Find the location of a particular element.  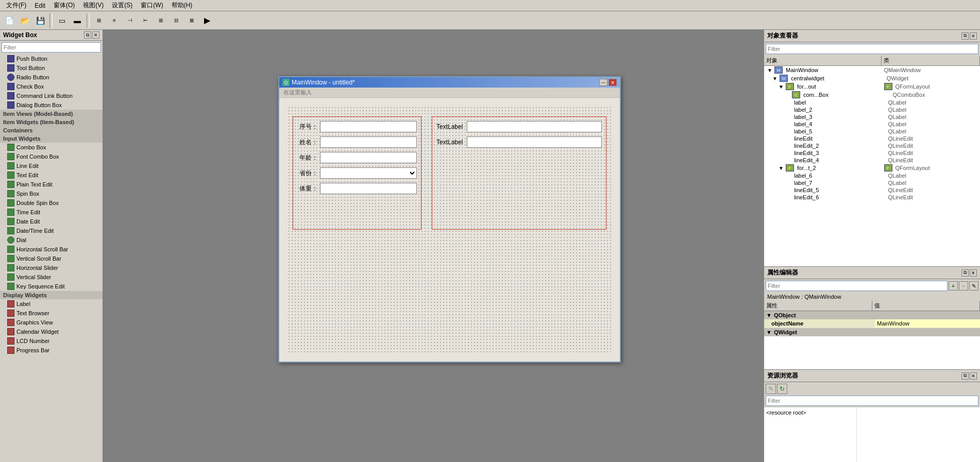

toolbar-preview-btn: ▶ is located at coordinates (207, 21).